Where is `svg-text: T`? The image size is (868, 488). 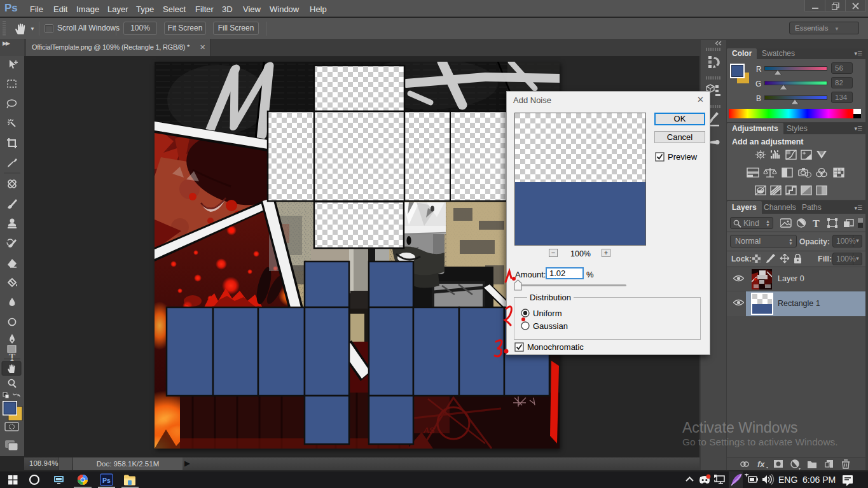
svg-text: T is located at coordinates (816, 223).